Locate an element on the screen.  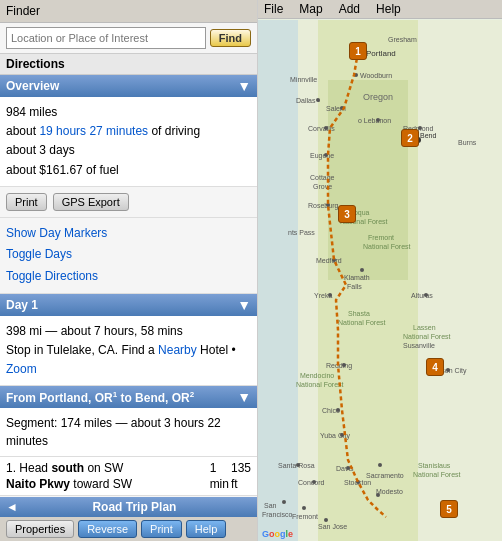
waypoint-2: 2 is located at coordinates (410, 138).